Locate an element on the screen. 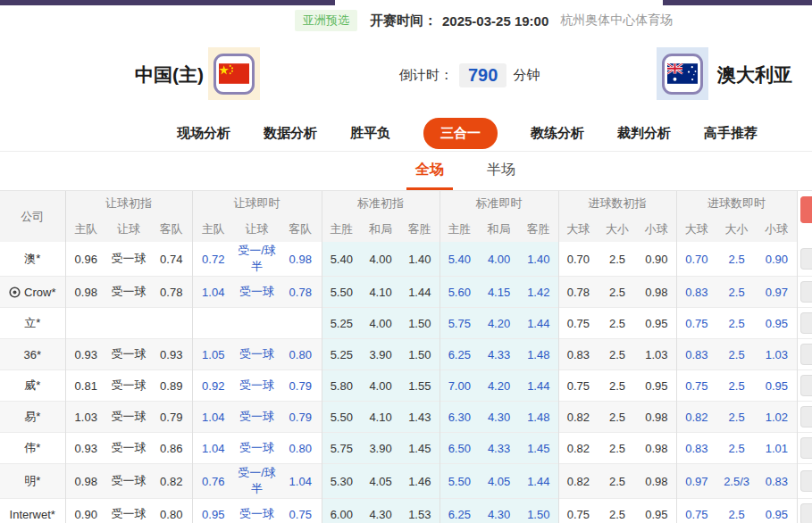 The width and height of the screenshot is (812, 523). odds-cell-std_live-2: 1.45 is located at coordinates (539, 448).